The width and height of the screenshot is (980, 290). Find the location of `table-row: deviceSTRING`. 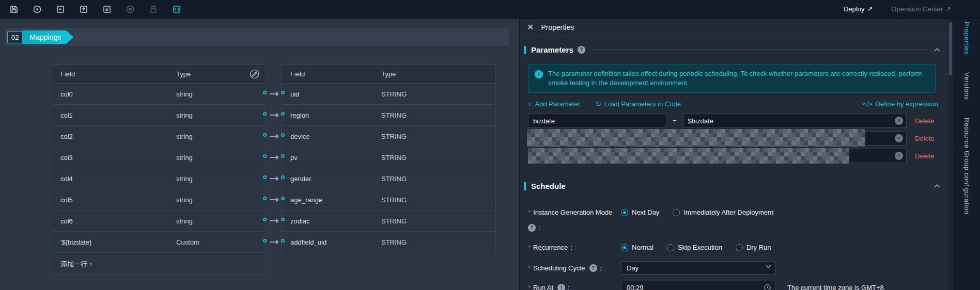

table-row: deviceSTRING is located at coordinates (388, 136).